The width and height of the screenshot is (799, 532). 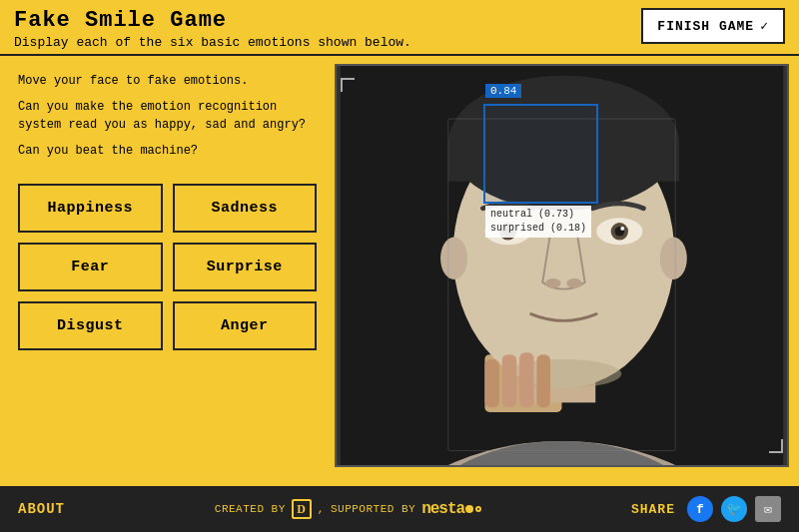 I want to click on supported-by-label: SUPPORTED BY, so click(x=374, y=509).